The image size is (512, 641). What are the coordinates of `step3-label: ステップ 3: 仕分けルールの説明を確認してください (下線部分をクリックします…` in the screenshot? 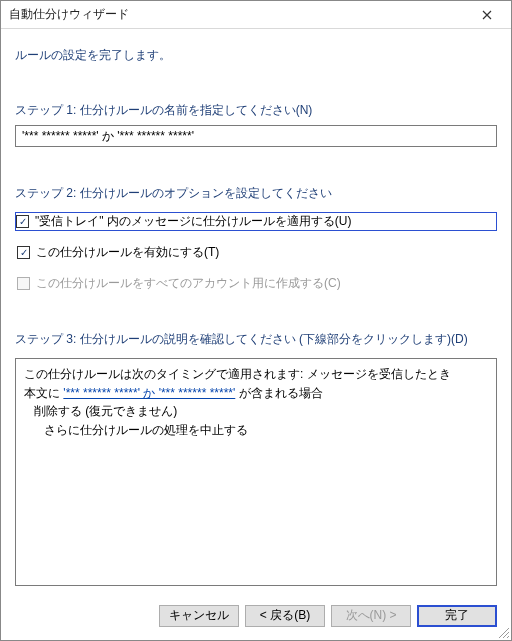 It's located at (256, 340).